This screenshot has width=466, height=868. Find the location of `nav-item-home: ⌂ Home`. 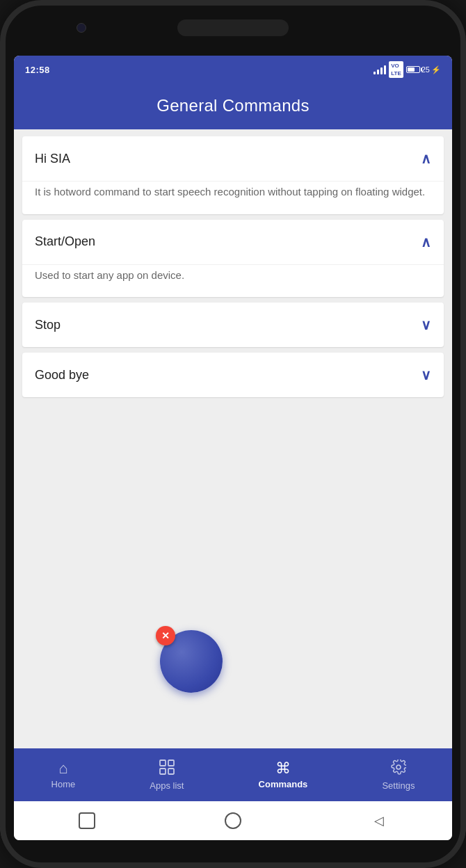

nav-item-home: ⌂ Home is located at coordinates (64, 775).